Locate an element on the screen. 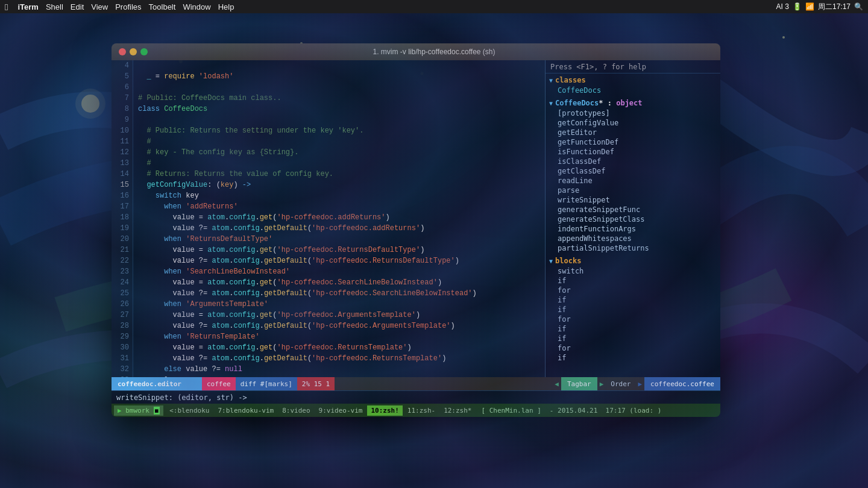  tab-hostname: [ ChenMin.lan ] is located at coordinates (511, 411).